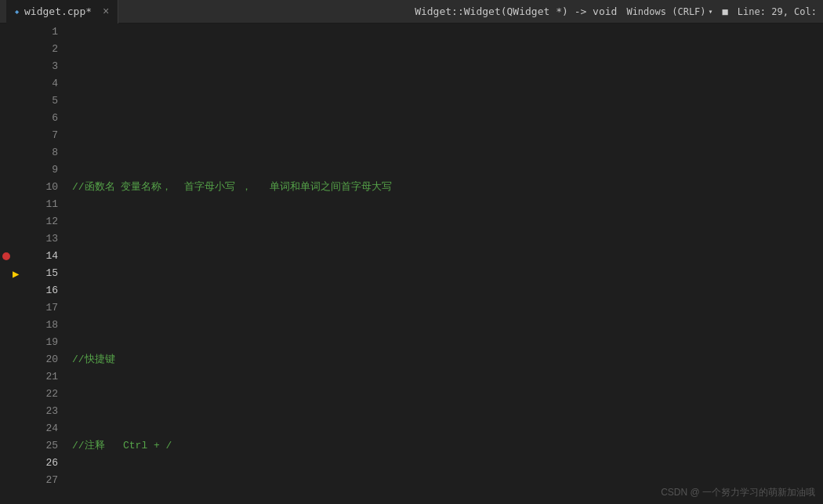  I want to click on line-num: 3, so click(42, 67).